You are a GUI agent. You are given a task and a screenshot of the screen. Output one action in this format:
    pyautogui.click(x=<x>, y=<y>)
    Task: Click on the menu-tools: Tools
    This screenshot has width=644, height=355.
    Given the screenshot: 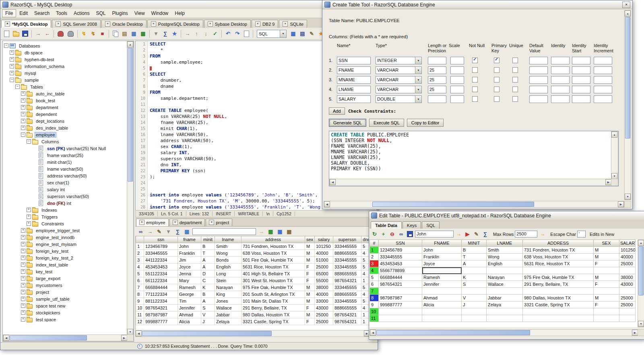 What is the action you would take?
    pyautogui.click(x=62, y=13)
    